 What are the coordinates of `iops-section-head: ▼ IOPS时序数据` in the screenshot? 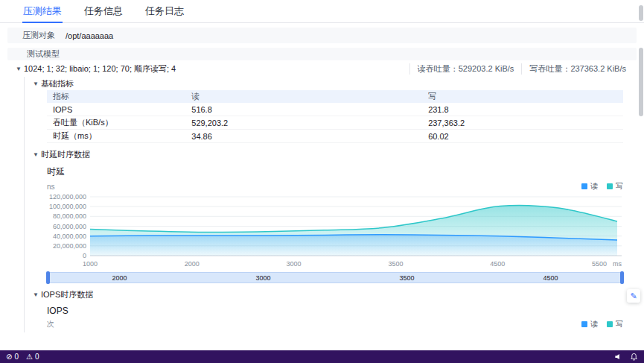 It's located at (331, 294).